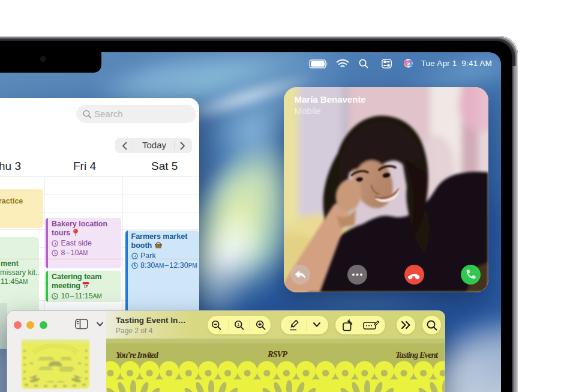  Describe the element at coordinates (137, 355) in the screenshot. I see `svg-text: You’re Invited` at that location.